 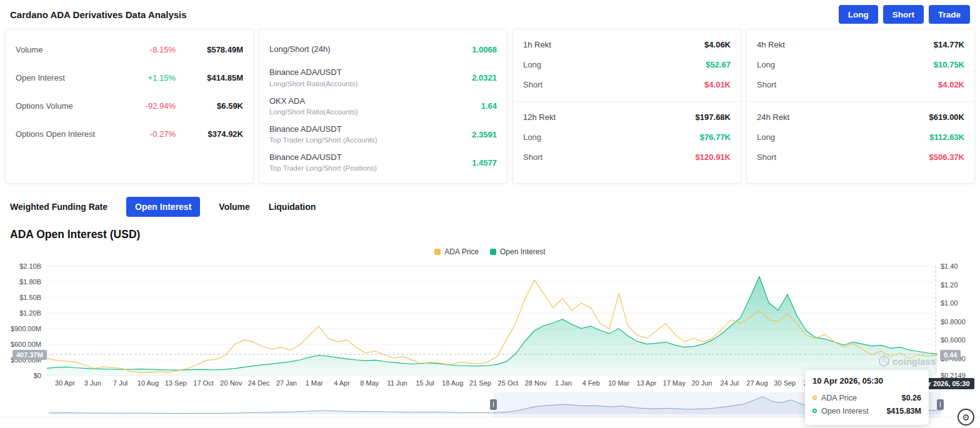 I want to click on y-axis-right-label: $1.20, so click(x=949, y=285).